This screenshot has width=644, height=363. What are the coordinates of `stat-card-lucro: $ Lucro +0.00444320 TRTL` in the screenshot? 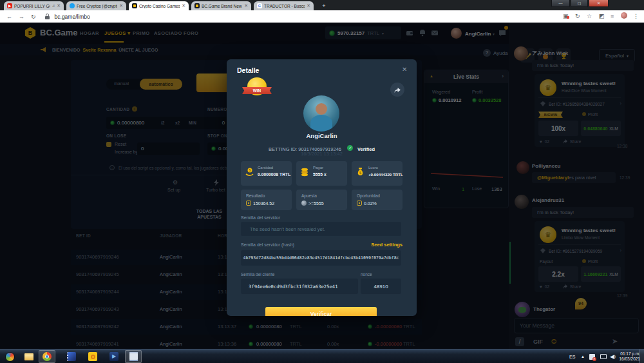 It's located at (377, 173).